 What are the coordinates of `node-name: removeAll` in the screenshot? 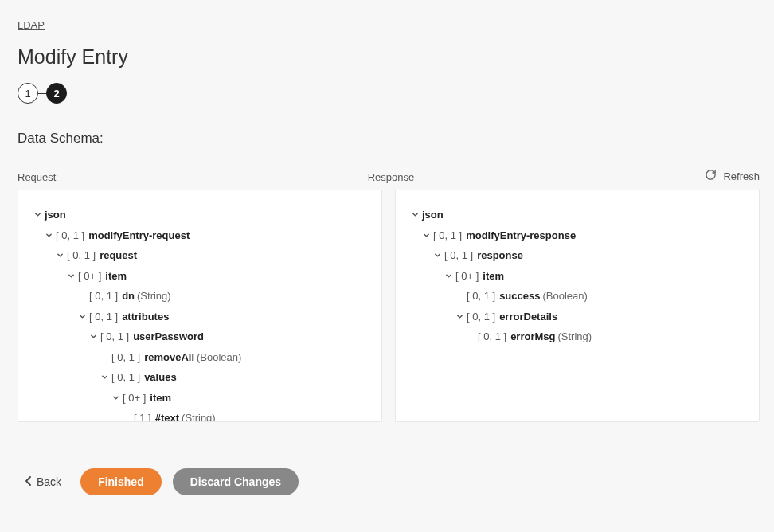 It's located at (169, 358).